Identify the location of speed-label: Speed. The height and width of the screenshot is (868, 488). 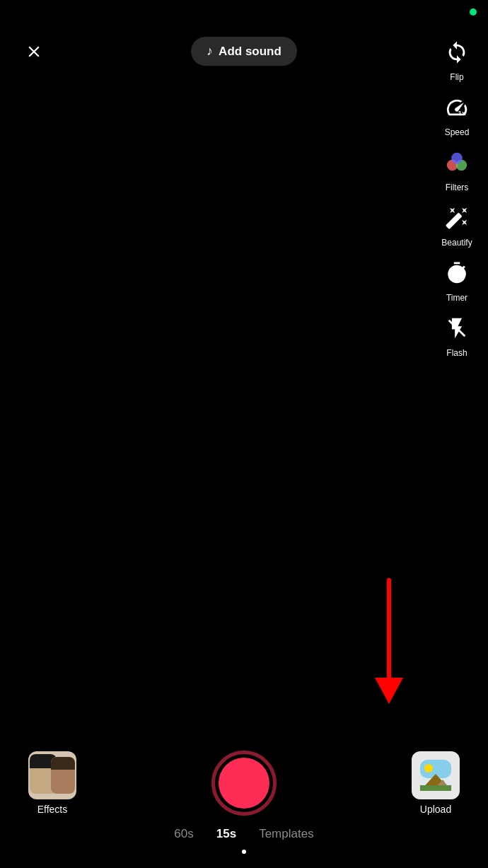
(457, 132).